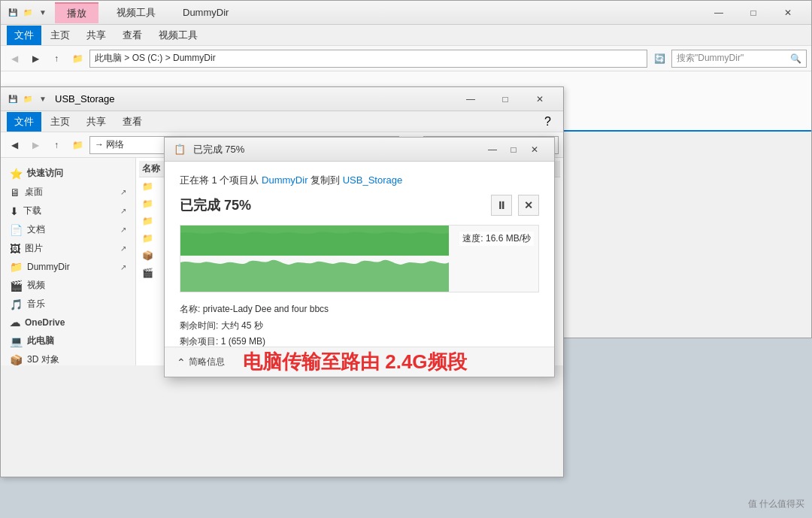 This screenshot has width=812, height=518. Describe the element at coordinates (17, 360) in the screenshot. I see `cube-icon: 📦` at that location.